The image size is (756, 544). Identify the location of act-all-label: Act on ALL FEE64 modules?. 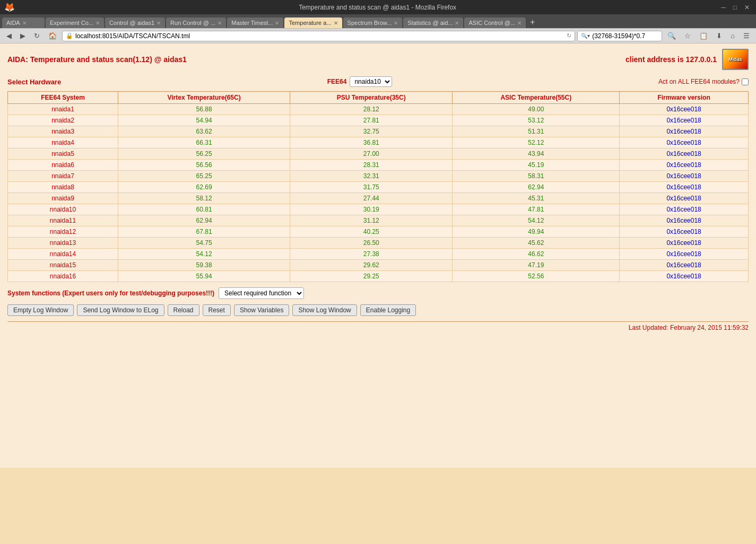
(699, 82).